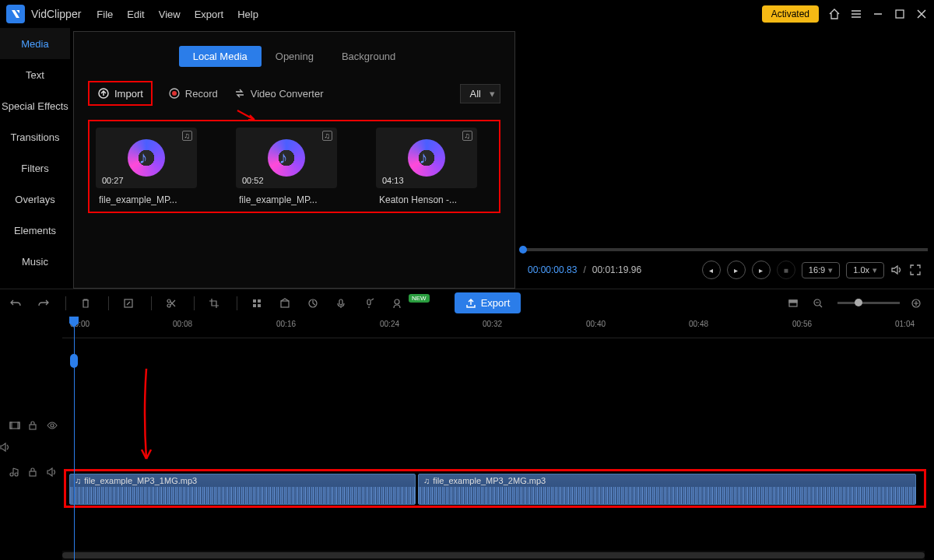 The height and width of the screenshot is (560, 934). Describe the element at coordinates (87, 303) in the screenshot. I see `delete-button` at that location.